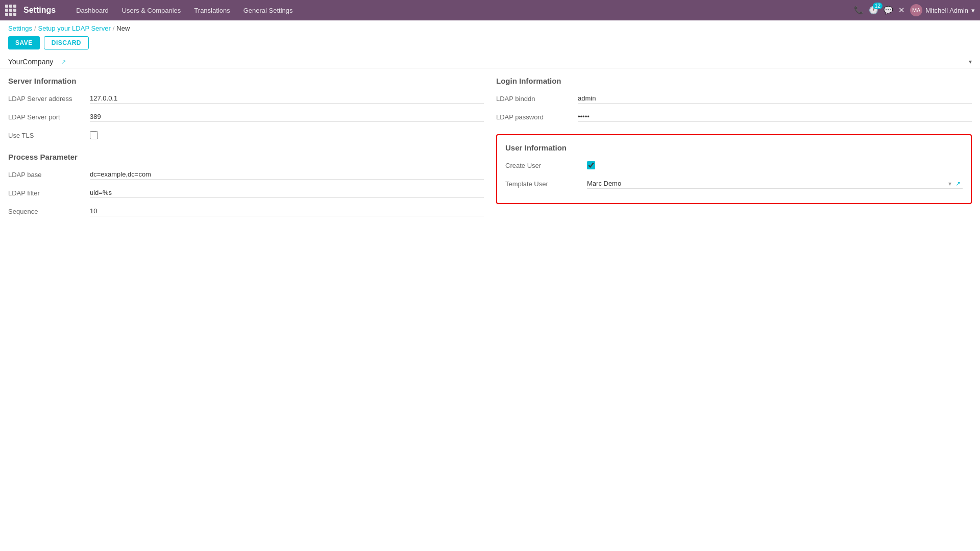 The height and width of the screenshot is (551, 980). What do you see at coordinates (591, 165) in the screenshot?
I see `create-user-checkbox` at bounding box center [591, 165].